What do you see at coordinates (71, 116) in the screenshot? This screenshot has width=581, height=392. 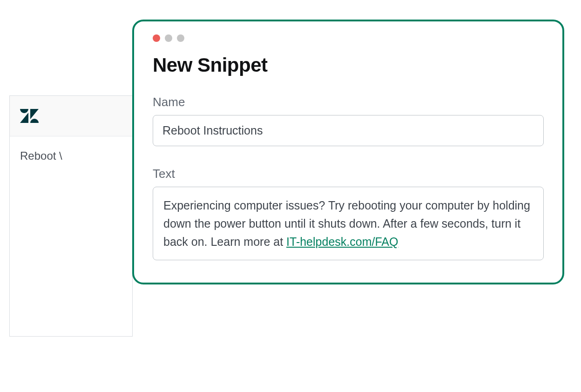 I see `sidebar-header` at bounding box center [71, 116].